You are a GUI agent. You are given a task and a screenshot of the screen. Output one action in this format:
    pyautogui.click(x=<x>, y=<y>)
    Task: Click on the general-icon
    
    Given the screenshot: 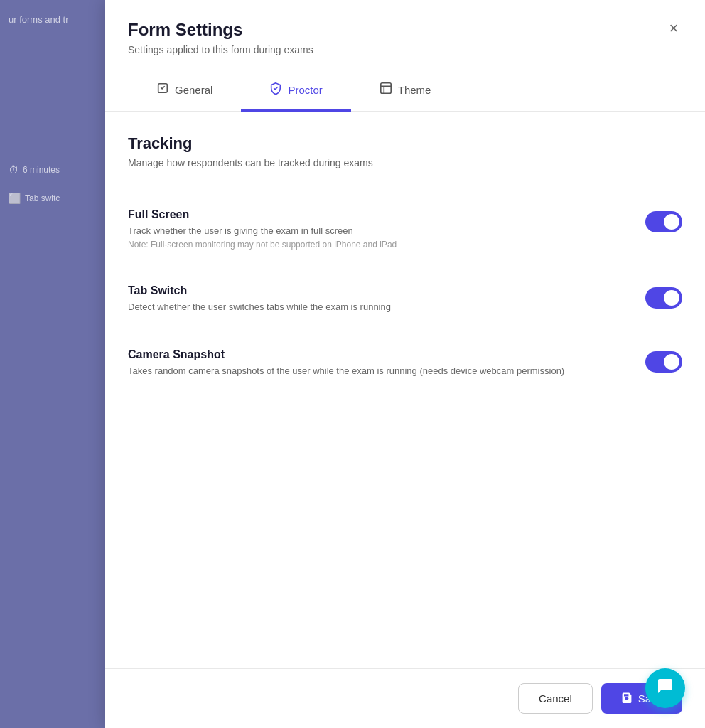 What is the action you would take?
    pyautogui.click(x=163, y=90)
    